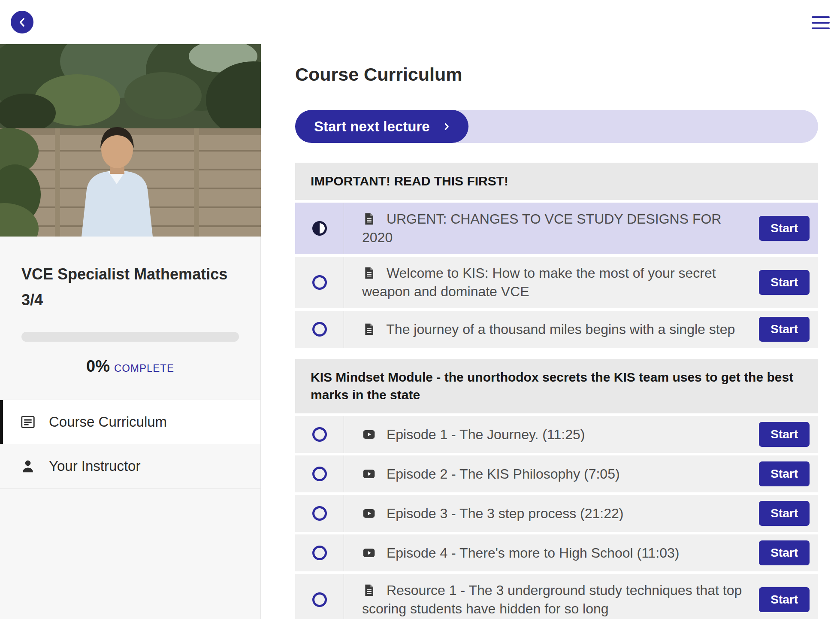 The image size is (840, 619). I want to click on lecture-main: Episode 3 - The 3 step process (21:22), so click(552, 513).